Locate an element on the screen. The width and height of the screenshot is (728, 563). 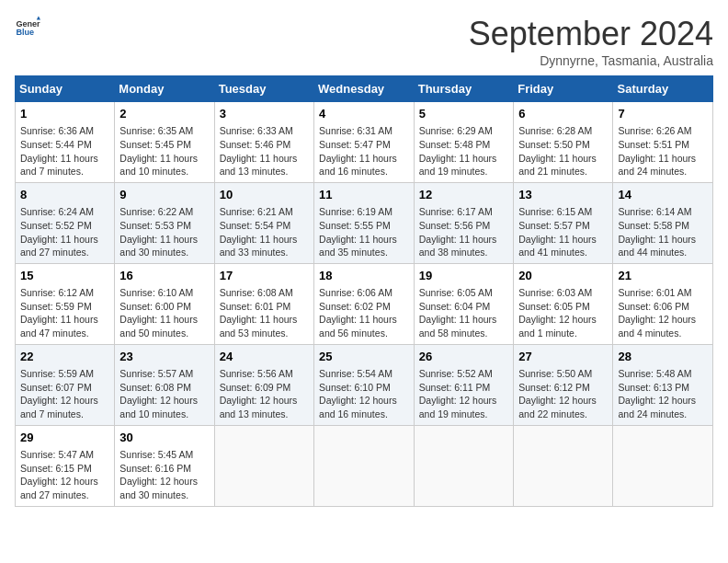
calendar-cell: 16Sunrise: 6:10 AM Sunset: 6:00 PM Dayli… is located at coordinates (165, 304).